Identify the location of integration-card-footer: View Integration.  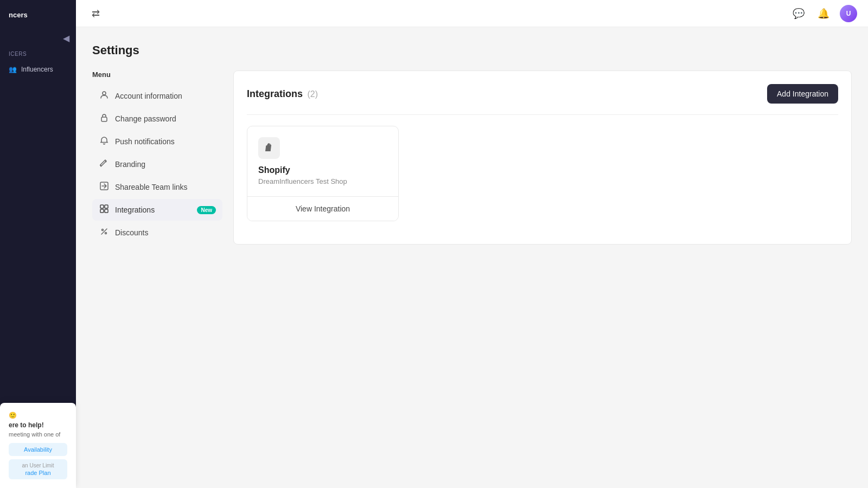
(323, 208).